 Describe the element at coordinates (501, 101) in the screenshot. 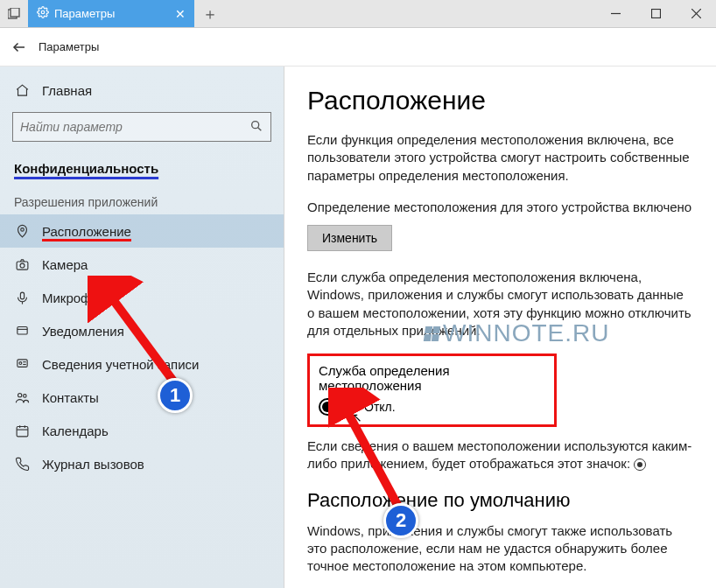

I see `page-title: Расположение` at that location.